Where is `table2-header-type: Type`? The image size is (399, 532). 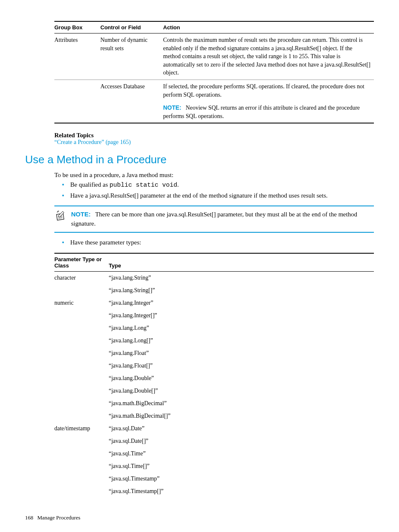 table2-header-type: Type is located at coordinates (241, 262).